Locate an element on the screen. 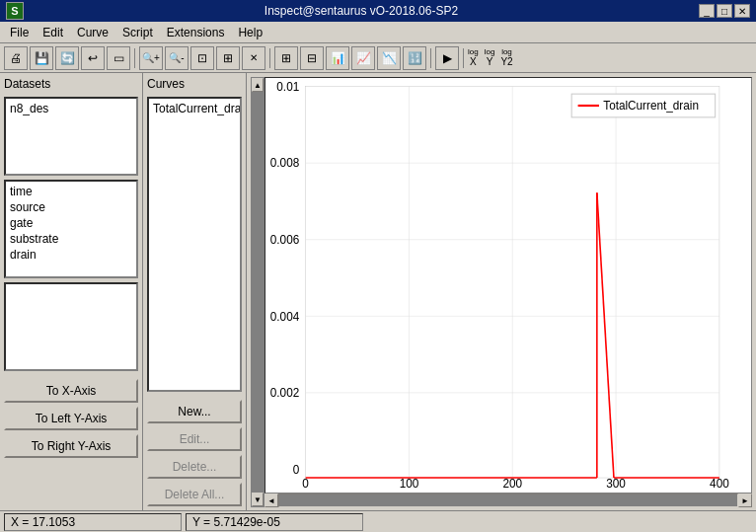  attr-gate: gate is located at coordinates (71, 223).